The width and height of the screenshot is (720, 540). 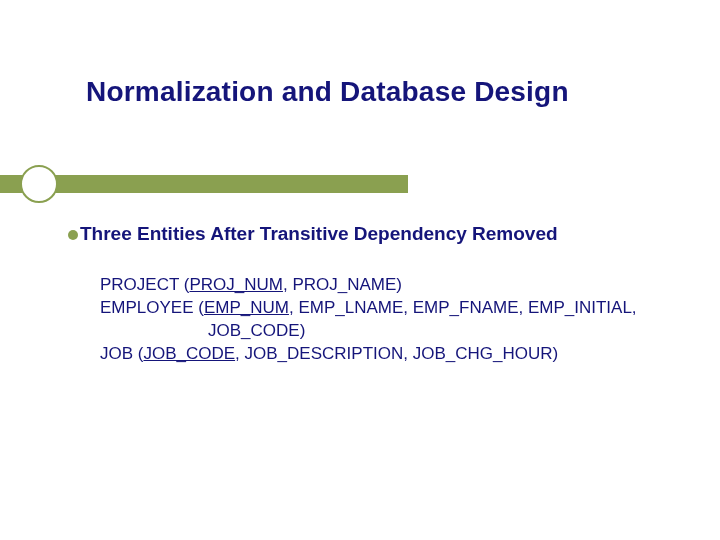 I want to click on entity-name: JOB, so click(x=116, y=354).